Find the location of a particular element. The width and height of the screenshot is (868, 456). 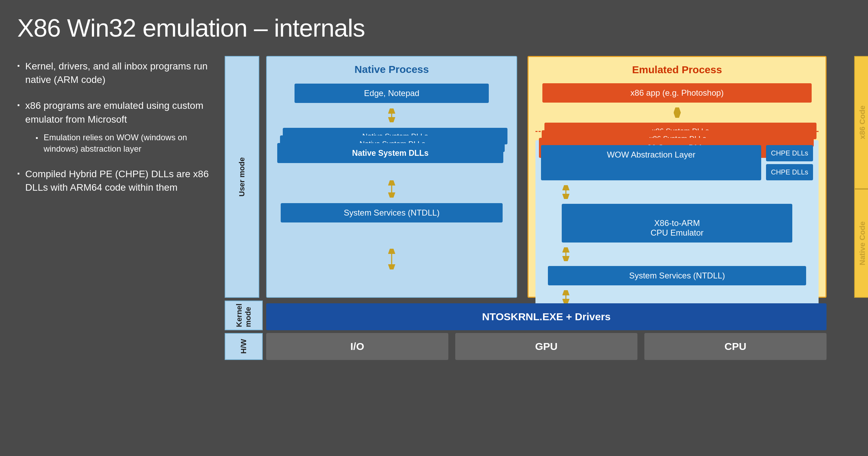

chpe-stack: CHPE DLLs CHPE DLLs is located at coordinates (790, 163).